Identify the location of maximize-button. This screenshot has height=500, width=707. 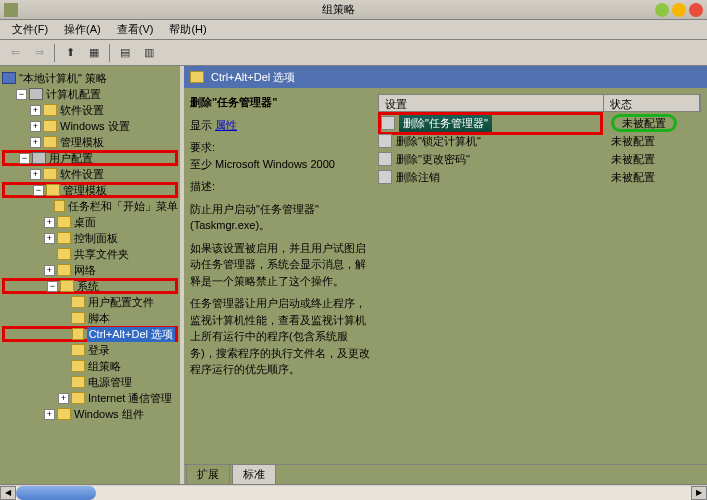
(679, 10).